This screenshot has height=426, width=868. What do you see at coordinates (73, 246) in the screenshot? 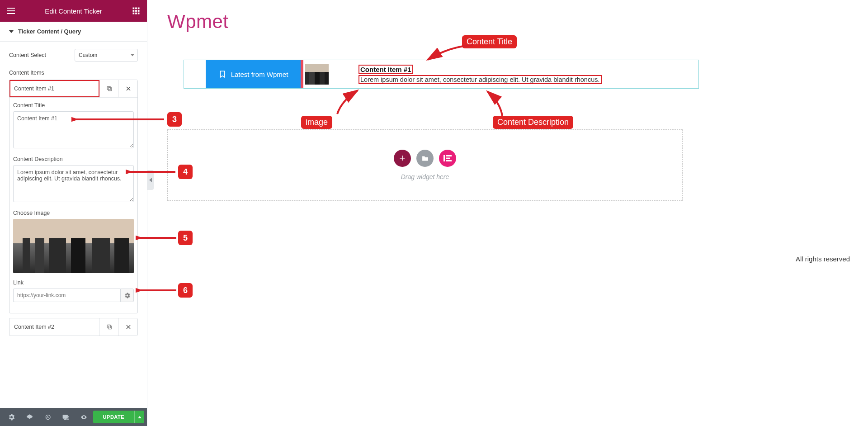
I see `image-picker` at bounding box center [73, 246].